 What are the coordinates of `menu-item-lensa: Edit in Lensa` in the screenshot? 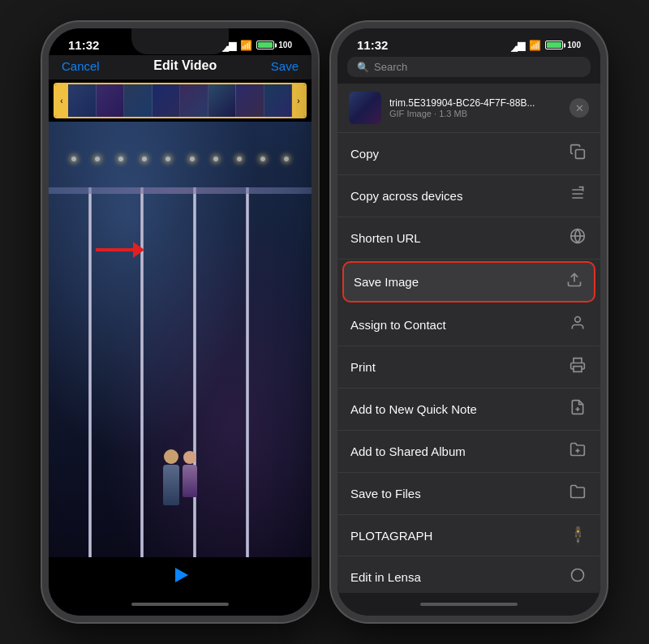 It's located at (469, 574).